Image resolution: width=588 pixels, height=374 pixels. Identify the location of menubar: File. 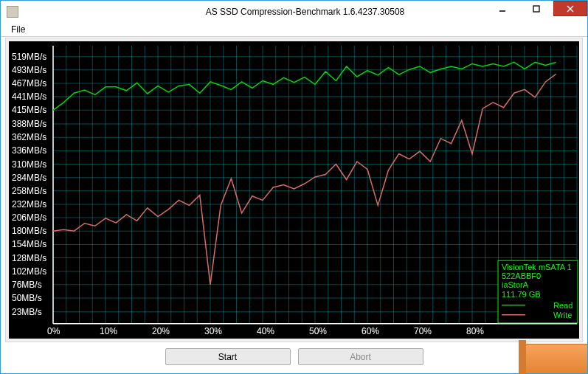
(294, 30).